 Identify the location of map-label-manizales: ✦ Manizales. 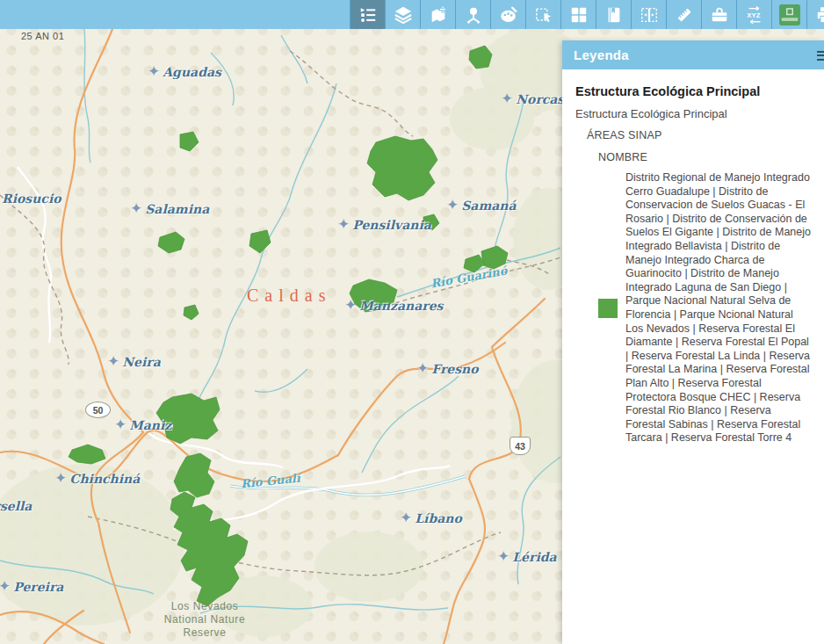
(144, 425).